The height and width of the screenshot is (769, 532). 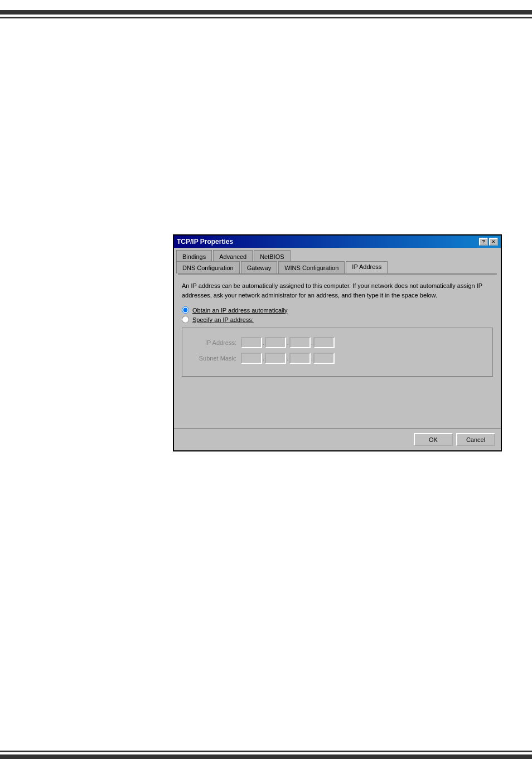 I want to click on tab-gateway: Gateway, so click(x=259, y=267).